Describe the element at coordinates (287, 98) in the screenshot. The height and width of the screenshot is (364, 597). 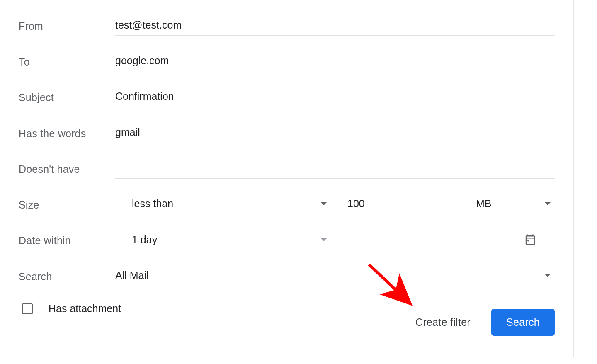
I see `subject-row: Subject` at that location.